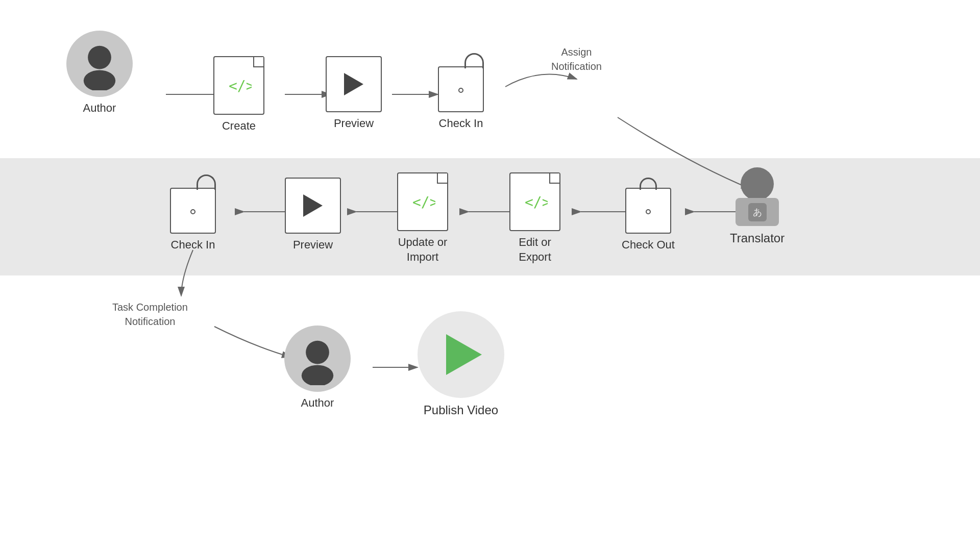  I want to click on assign-notification-label: AssignNotification, so click(577, 59).